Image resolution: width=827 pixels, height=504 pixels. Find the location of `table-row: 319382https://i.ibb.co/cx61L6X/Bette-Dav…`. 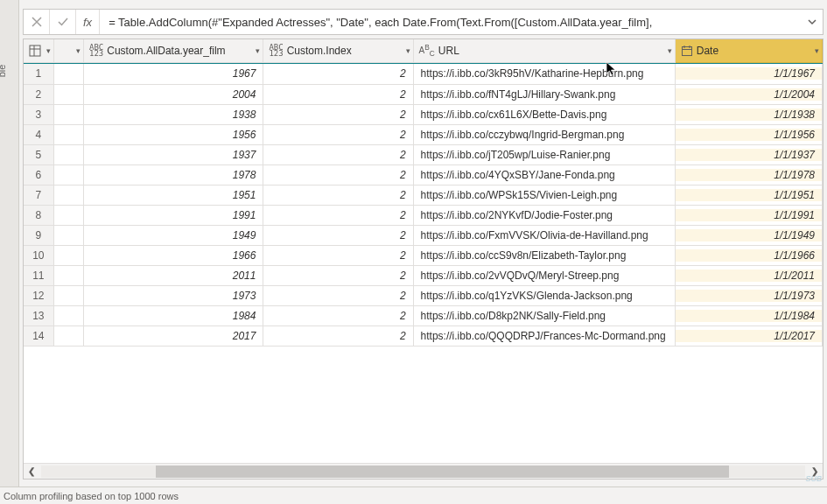

table-row: 319382https://i.ibb.co/cx61L6X/Bette-Dav… is located at coordinates (424, 114).